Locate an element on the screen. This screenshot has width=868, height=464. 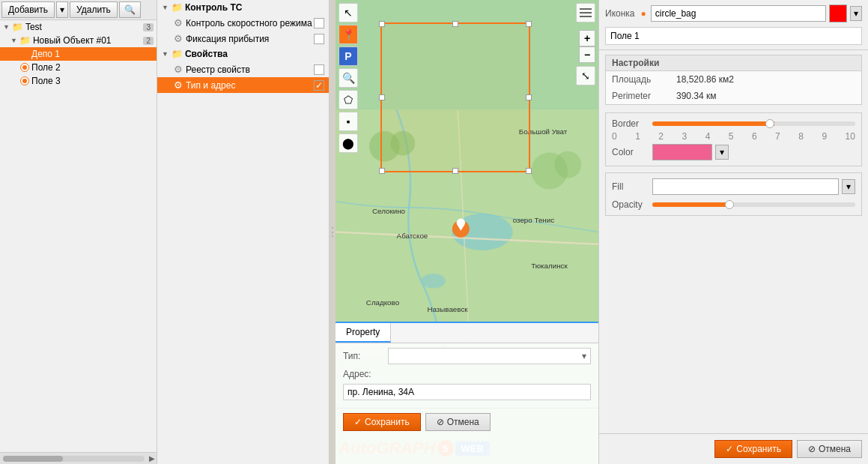
search-map-button: 🔍 is located at coordinates (348, 78).